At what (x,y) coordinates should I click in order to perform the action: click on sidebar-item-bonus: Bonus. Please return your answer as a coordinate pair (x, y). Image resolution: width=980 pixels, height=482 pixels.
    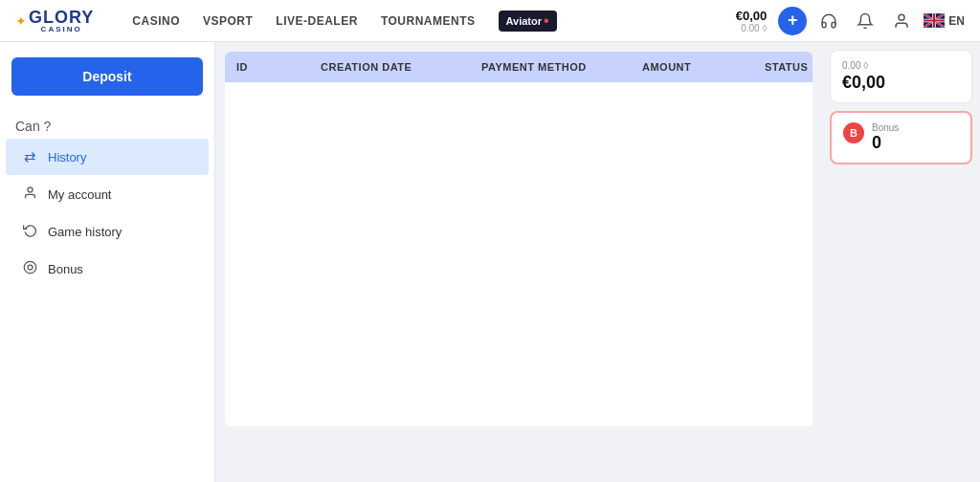
    Looking at the image, I should click on (107, 269).